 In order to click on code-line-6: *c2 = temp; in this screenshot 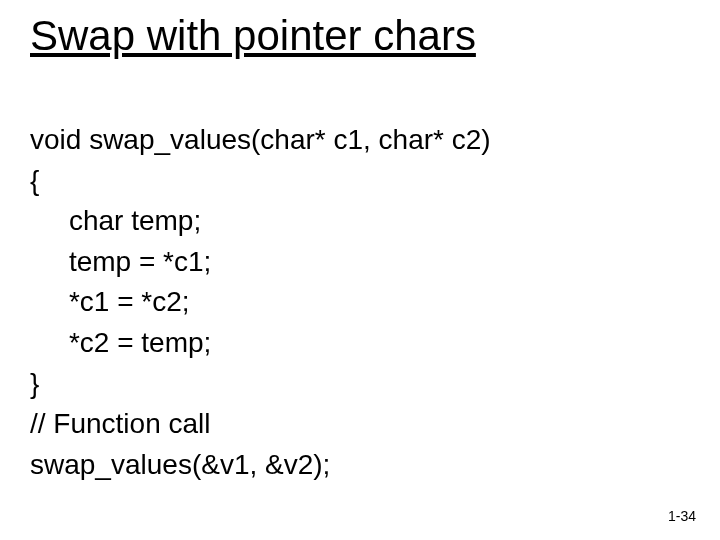, I will do `click(120, 342)`.